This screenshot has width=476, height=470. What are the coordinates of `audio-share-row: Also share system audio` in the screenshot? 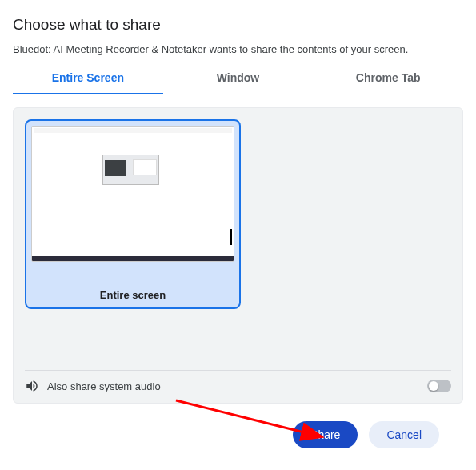 It's located at (238, 381).